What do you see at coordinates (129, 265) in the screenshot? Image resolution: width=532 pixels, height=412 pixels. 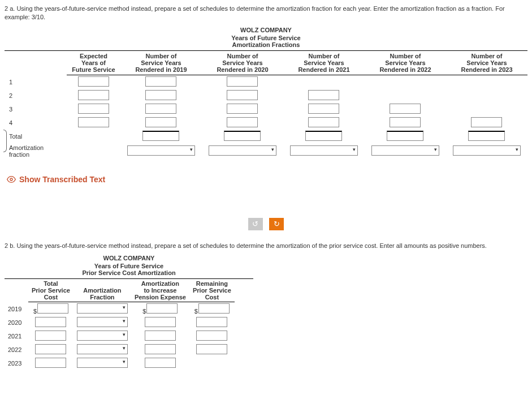 I see `table-2b-titles: WOLZ COMPANY Years of Future Service Pri…` at bounding box center [129, 265].